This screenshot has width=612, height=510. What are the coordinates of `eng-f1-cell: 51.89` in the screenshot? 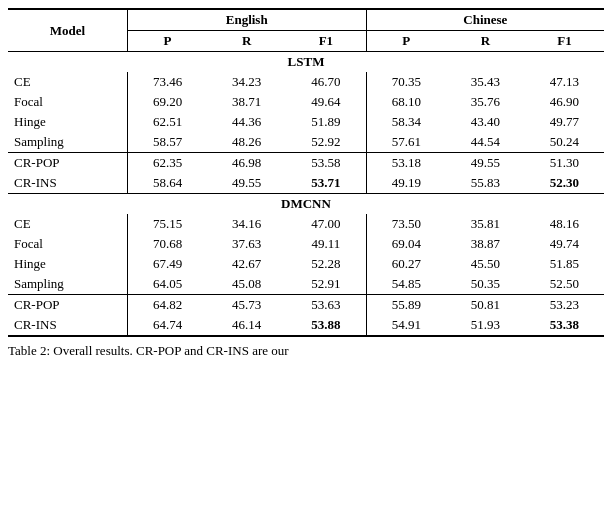 It's located at (326, 122).